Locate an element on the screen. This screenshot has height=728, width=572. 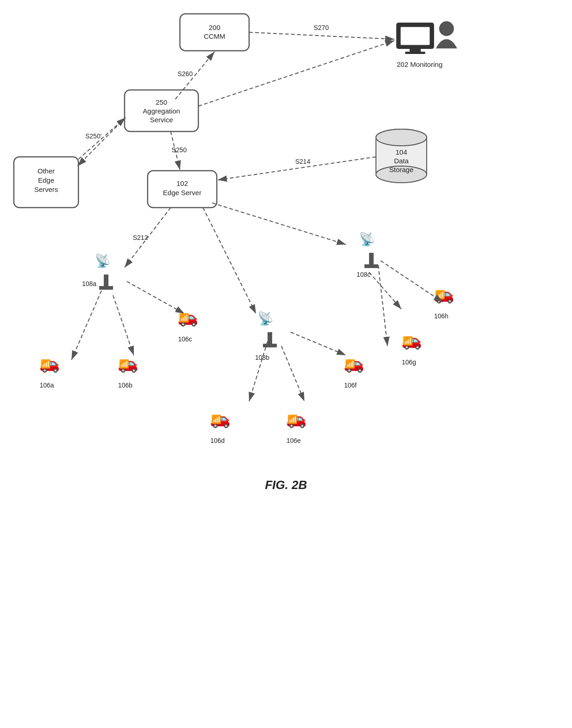
s250p-label: S250' is located at coordinates (93, 136).